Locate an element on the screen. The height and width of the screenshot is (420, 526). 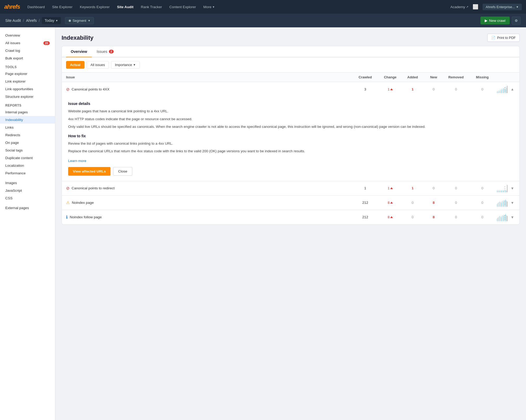
all-issues-badge: 20 is located at coordinates (47, 43).